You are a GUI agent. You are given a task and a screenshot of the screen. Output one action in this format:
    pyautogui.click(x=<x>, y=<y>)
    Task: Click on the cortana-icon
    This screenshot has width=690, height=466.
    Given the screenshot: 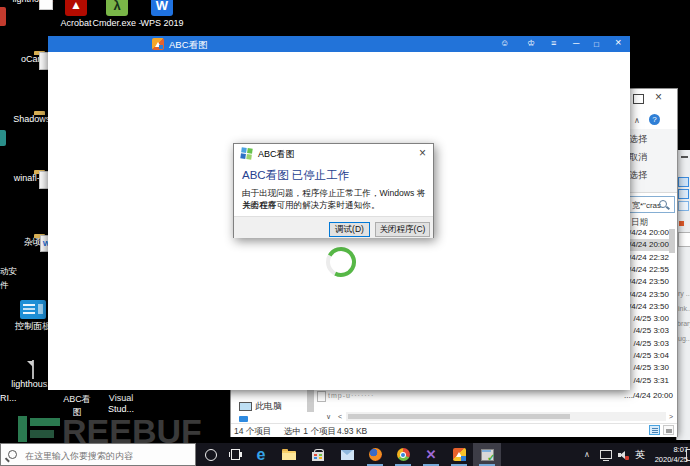 What is the action you would take?
    pyautogui.click(x=211, y=455)
    